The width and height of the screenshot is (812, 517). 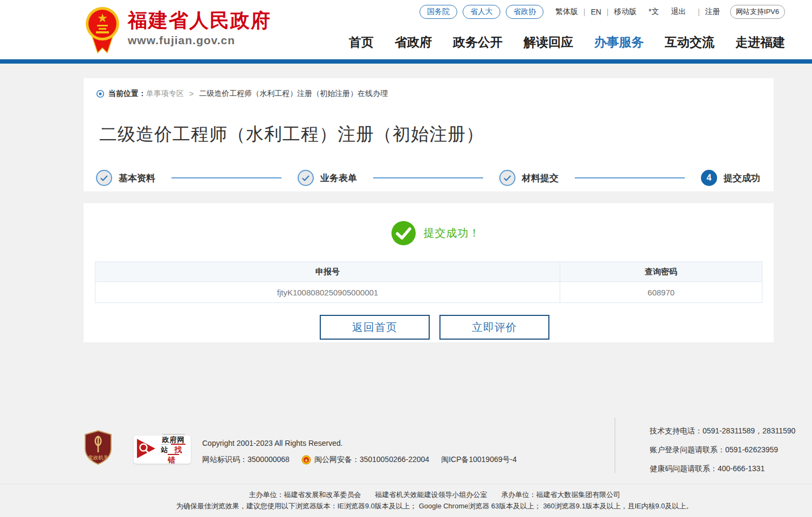 I want to click on page-title: 二级造价工程师（水利工程）注册（初始注册）, so click(x=429, y=135).